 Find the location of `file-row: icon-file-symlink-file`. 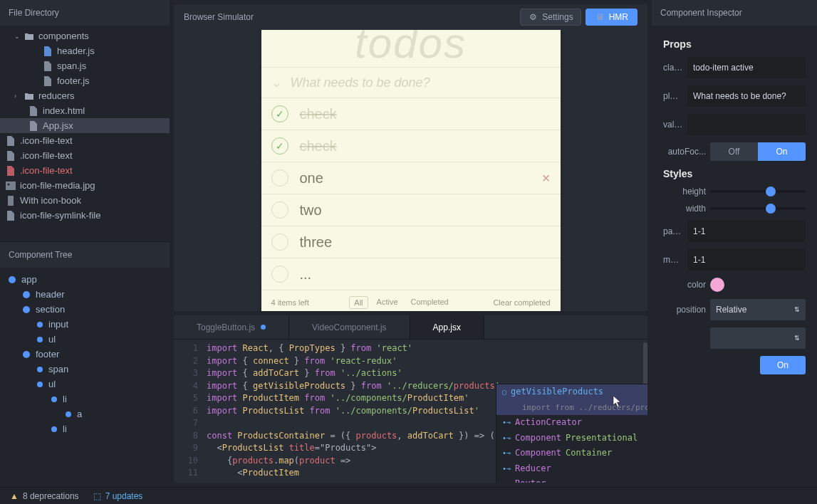

file-row: icon-file-symlink-file is located at coordinates (85, 215).